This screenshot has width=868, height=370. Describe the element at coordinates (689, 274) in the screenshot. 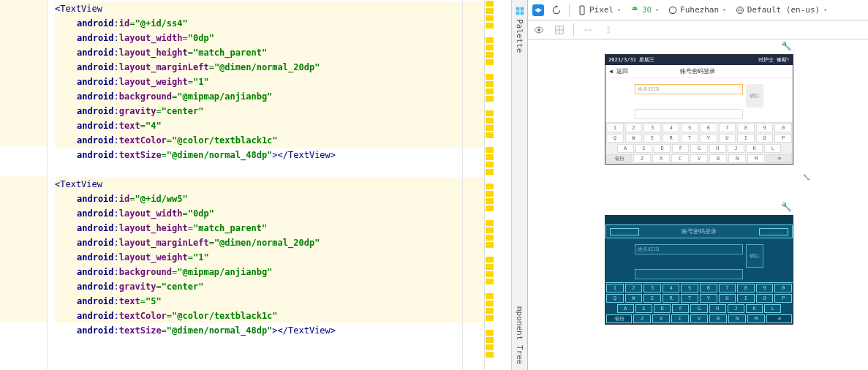

I see `blueprint-input2` at that location.